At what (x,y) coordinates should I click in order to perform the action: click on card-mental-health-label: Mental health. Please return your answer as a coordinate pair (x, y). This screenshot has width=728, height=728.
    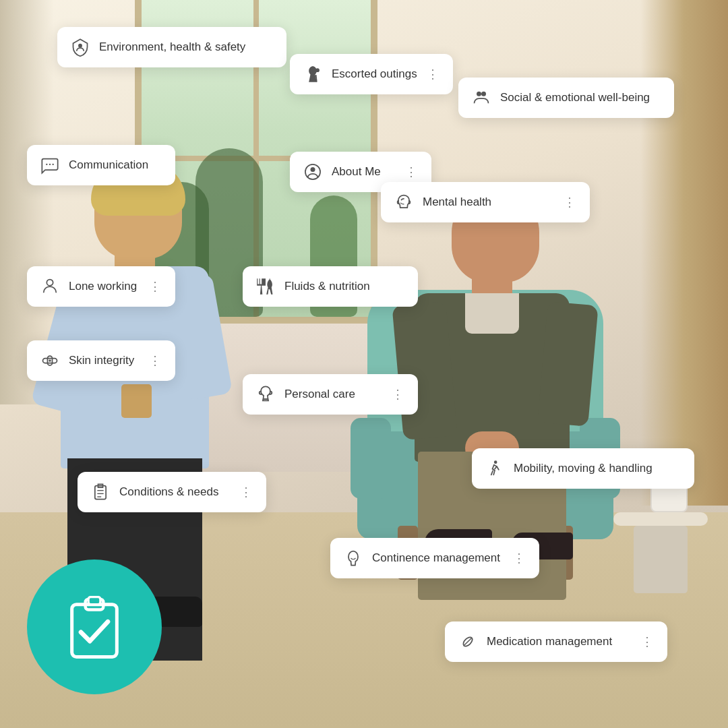
    Looking at the image, I should click on (488, 202).